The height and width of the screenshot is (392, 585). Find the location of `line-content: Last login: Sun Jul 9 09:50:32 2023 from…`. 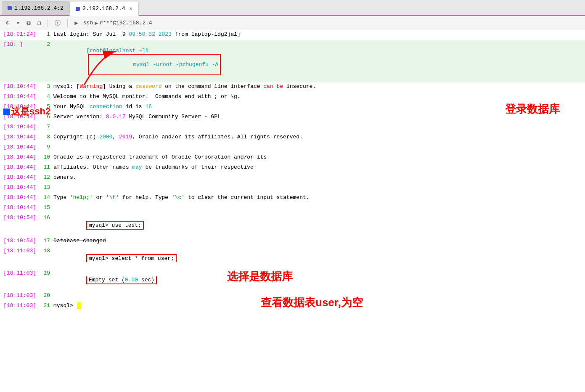

line-content: Last login: Sun Jul 9 09:50:32 2023 from… is located at coordinates (319, 34).